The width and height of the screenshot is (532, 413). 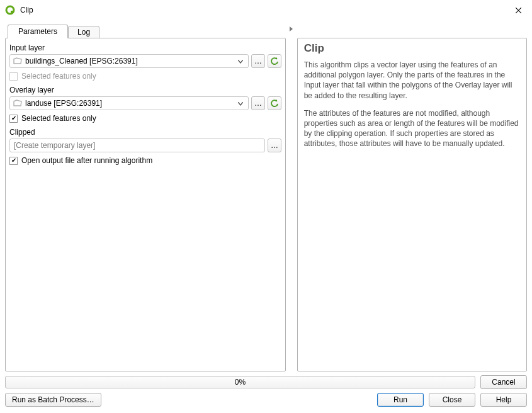 What do you see at coordinates (53, 400) in the screenshot?
I see `run-batch-button: Run as Batch Process…` at bounding box center [53, 400].